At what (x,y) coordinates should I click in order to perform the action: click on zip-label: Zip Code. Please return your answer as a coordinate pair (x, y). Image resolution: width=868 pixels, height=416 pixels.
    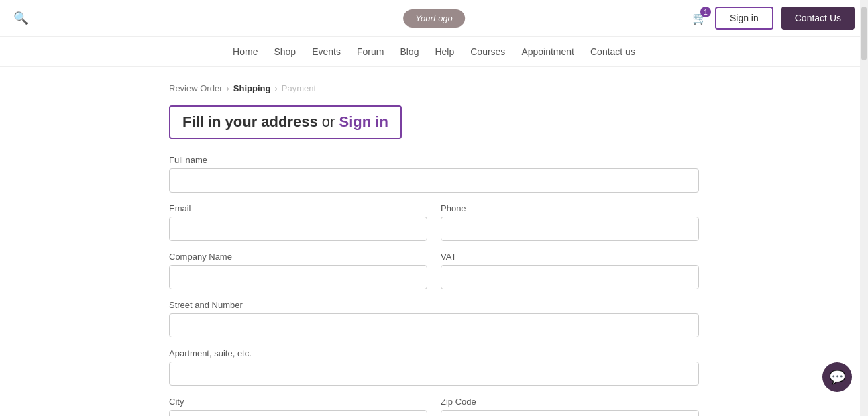
    Looking at the image, I should click on (570, 401).